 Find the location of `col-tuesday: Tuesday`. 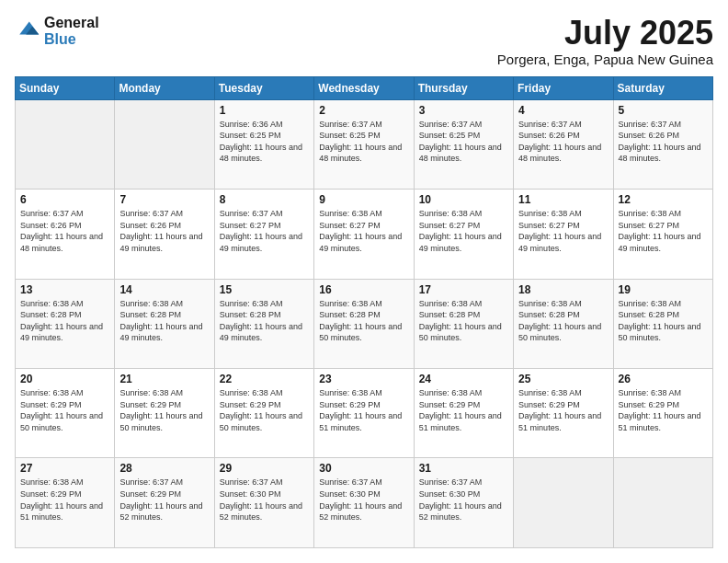

col-tuesday: Tuesday is located at coordinates (264, 88).